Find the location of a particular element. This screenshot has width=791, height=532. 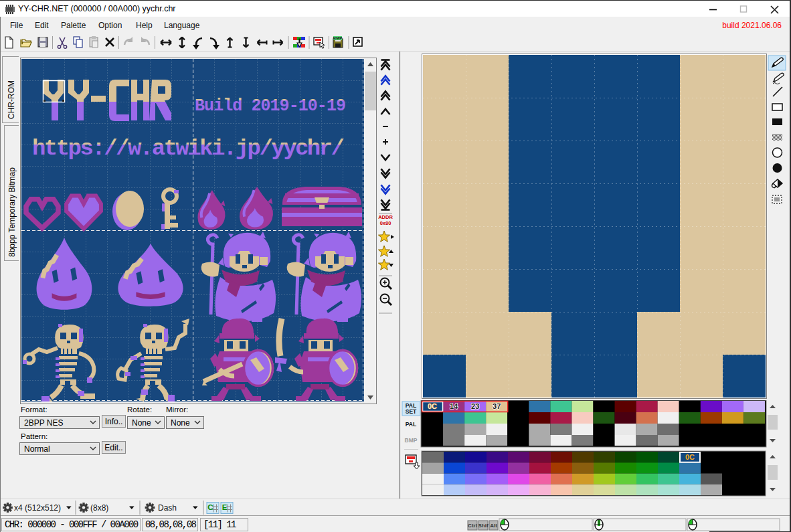

svg-text: 37 is located at coordinates (497, 406).